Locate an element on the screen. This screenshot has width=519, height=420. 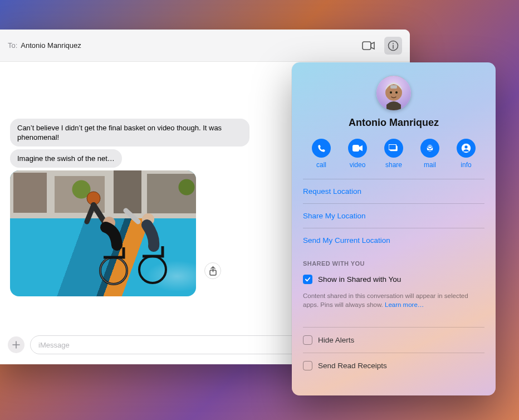
send-read-receipts-checkbox: Send Read Receipts is located at coordinates (394, 362).